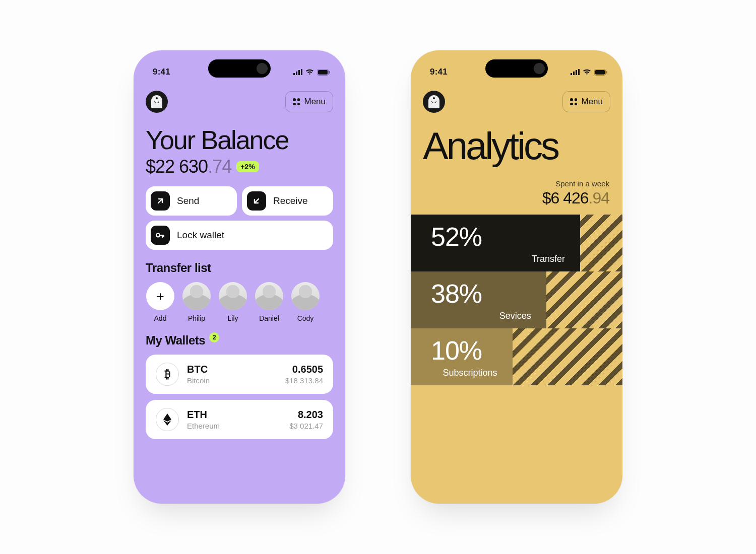 This screenshot has height=554, width=756. Describe the element at coordinates (517, 193) in the screenshot. I see `spent-summary: Spent in a week $6 426.94` at that location.